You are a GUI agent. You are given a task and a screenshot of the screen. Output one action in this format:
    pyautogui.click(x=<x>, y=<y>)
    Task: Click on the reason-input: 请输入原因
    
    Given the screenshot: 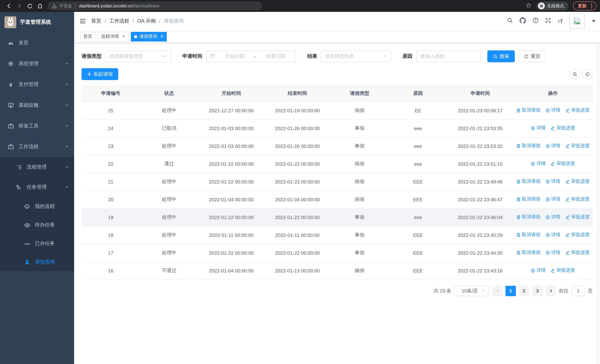 What is the action you would take?
    pyautogui.click(x=449, y=56)
    